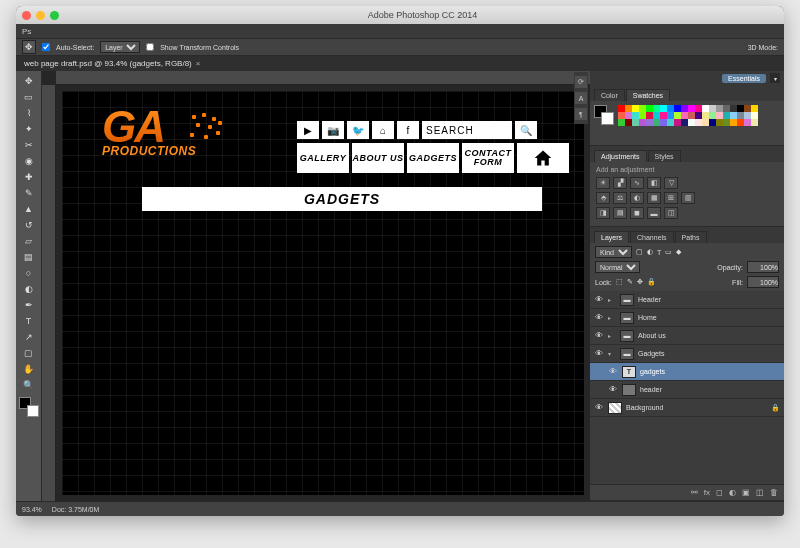 Image resolution: width=800 pixels, height=548 pixels. What do you see at coordinates (732, 492) in the screenshot?
I see `new-fill-icon: ◐` at bounding box center [732, 492].